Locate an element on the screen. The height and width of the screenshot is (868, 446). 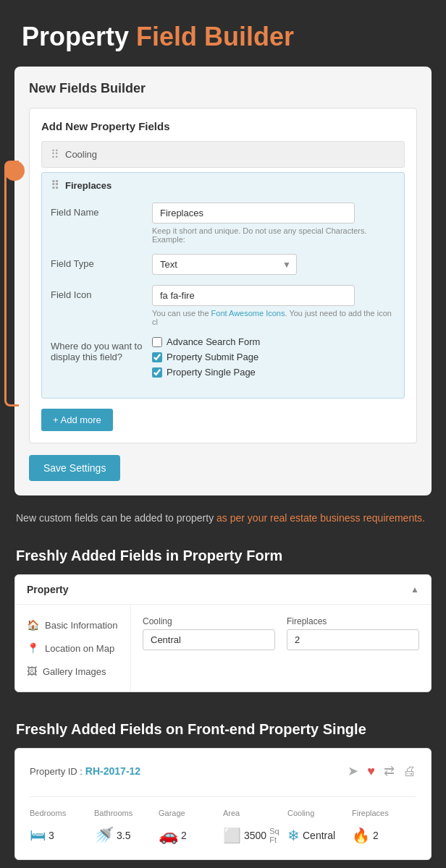
property-id-label: Property ID : is located at coordinates (56, 771).